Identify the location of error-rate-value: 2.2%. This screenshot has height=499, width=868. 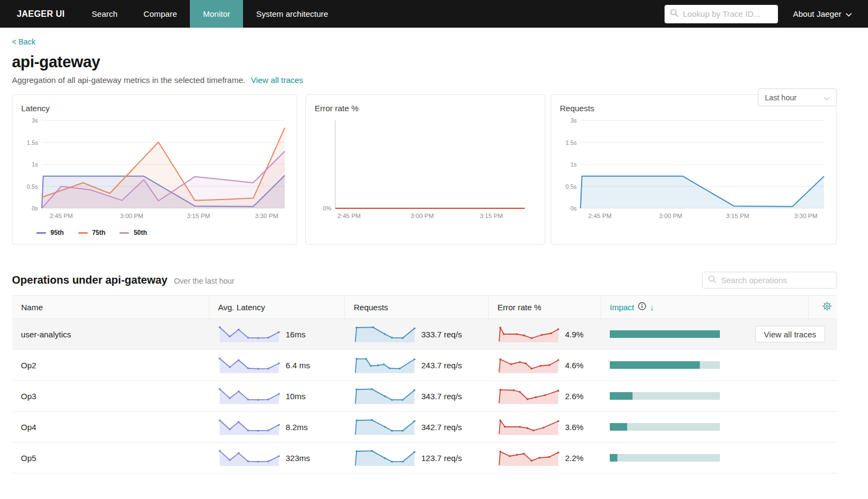
(575, 458).